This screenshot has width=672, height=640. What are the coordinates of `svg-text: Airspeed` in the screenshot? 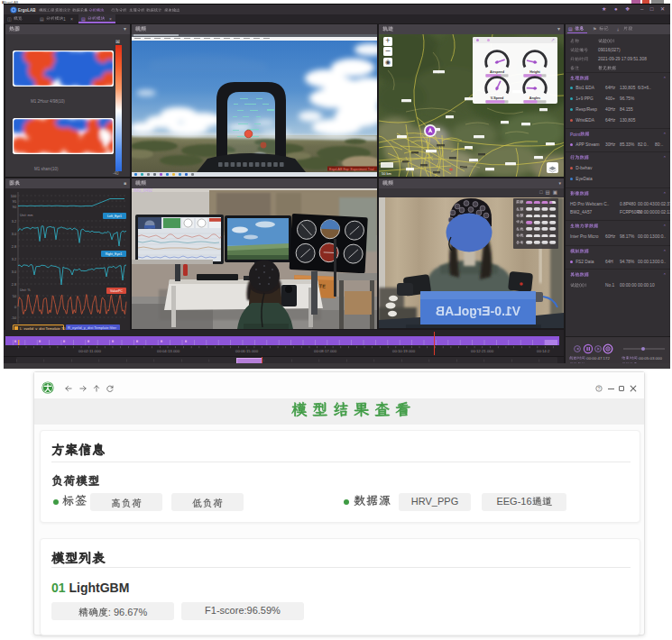 It's located at (498, 72).